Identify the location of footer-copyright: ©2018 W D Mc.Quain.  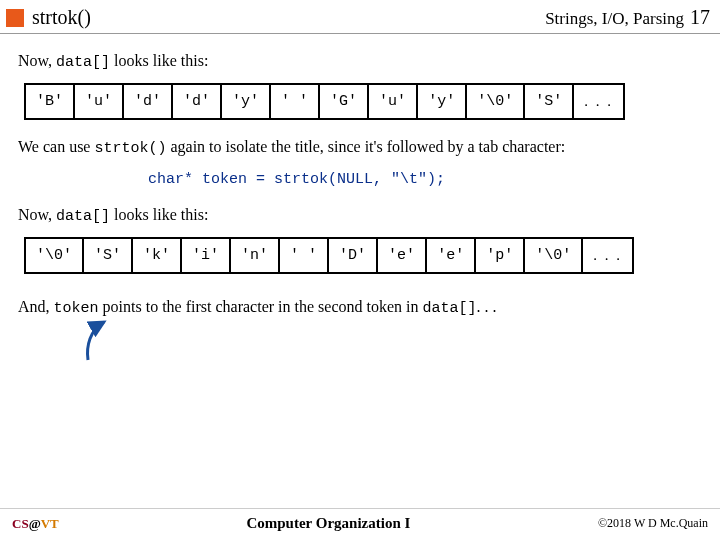
(653, 524).